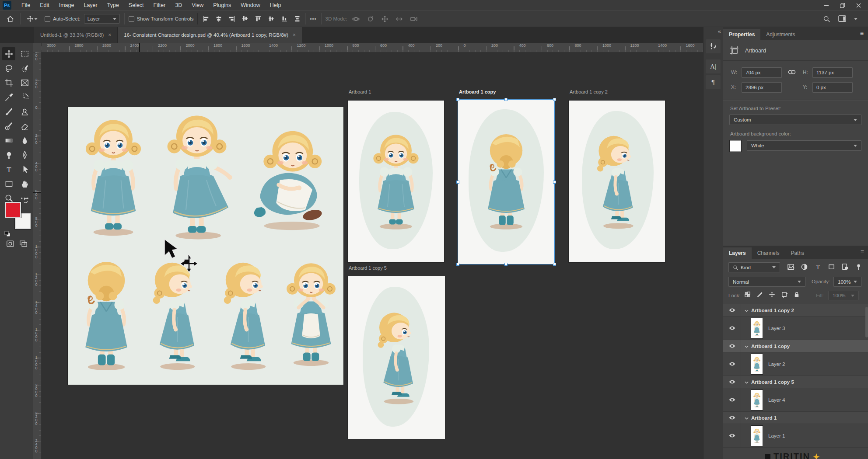 This screenshot has height=459, width=868. Describe the element at coordinates (795, 382) in the screenshot. I see `layer-row-artboard-1-copy-5: Artboard 1 copy 5` at that location.